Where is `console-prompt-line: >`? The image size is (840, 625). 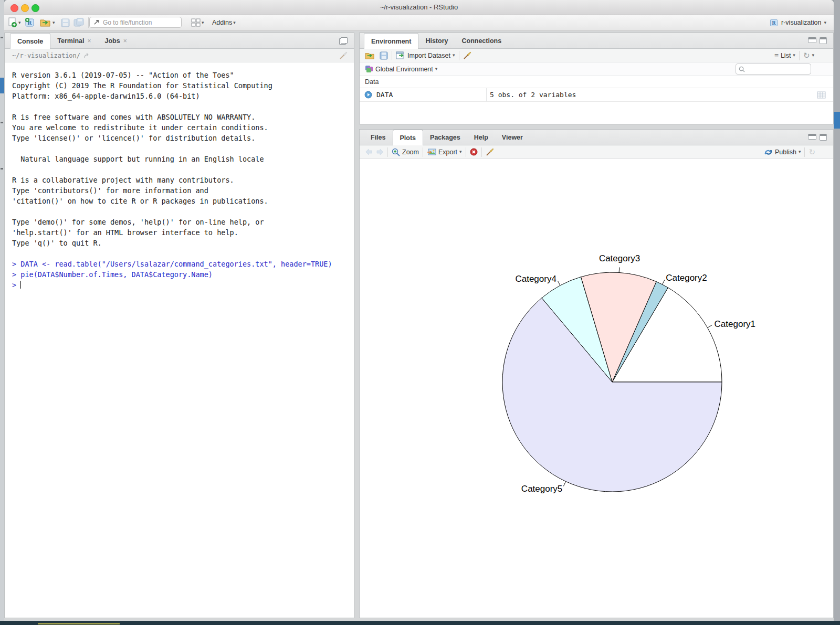
console-prompt-line: > is located at coordinates (183, 285).